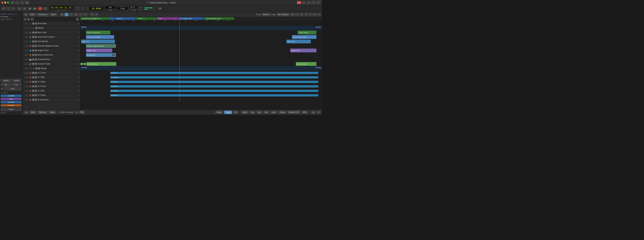 The image size is (644, 240). Describe the element at coordinates (82, 112) in the screenshot. I see `sends-value: Off ▾` at that location.